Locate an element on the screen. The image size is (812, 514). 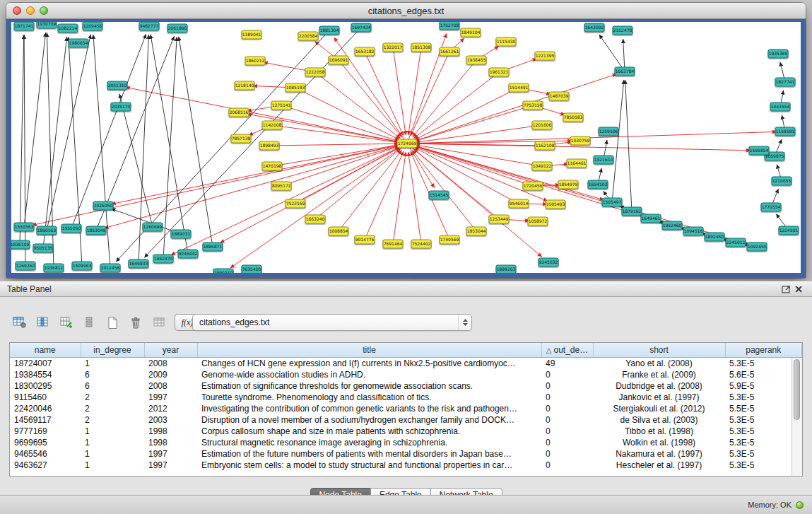
graph-node: 1881304 is located at coordinates (329, 31).